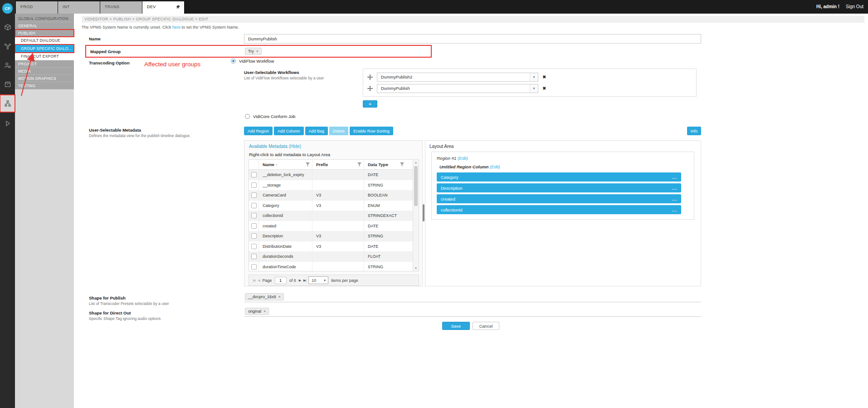 This screenshot has height=408, width=868. Describe the element at coordinates (257, 311) in the screenshot. I see `shape-direct-out-tag: original×` at that location.